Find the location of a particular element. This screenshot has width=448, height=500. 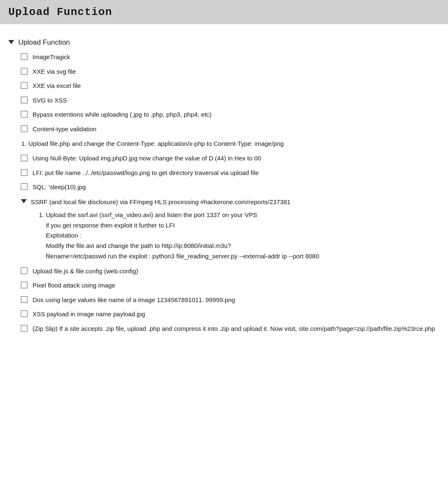

list-item: Content-type validation is located at coordinates (230, 129).